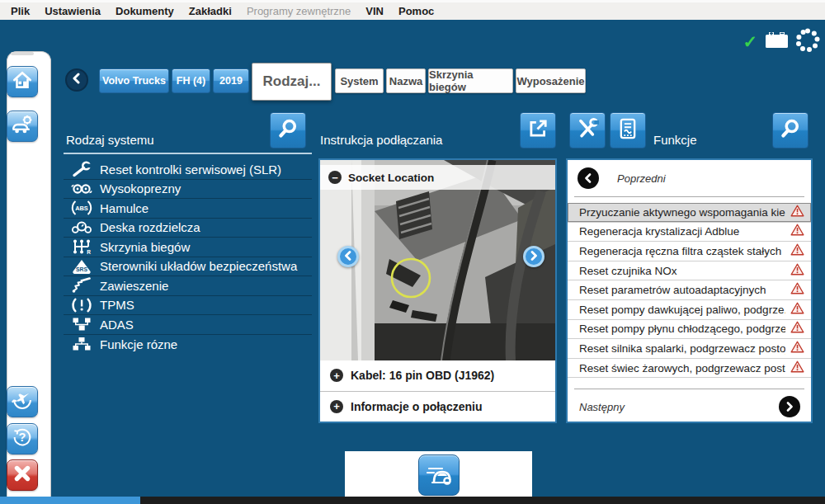 The image size is (825, 504). I want to click on function-label: Regeneracja krystalizacji Adblue, so click(682, 231).